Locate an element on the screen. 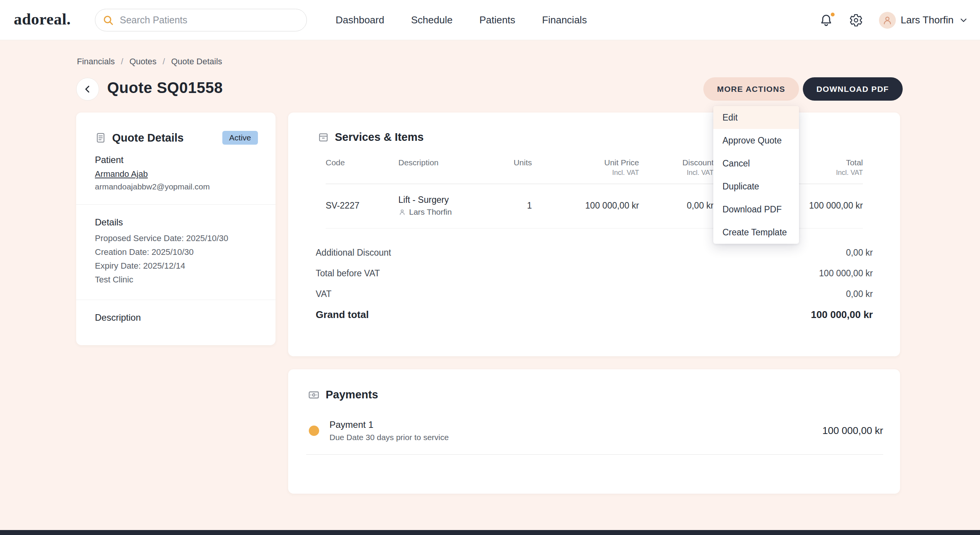 The height and width of the screenshot is (535, 980). more-actions-button: MORE ACTIONS is located at coordinates (751, 89).